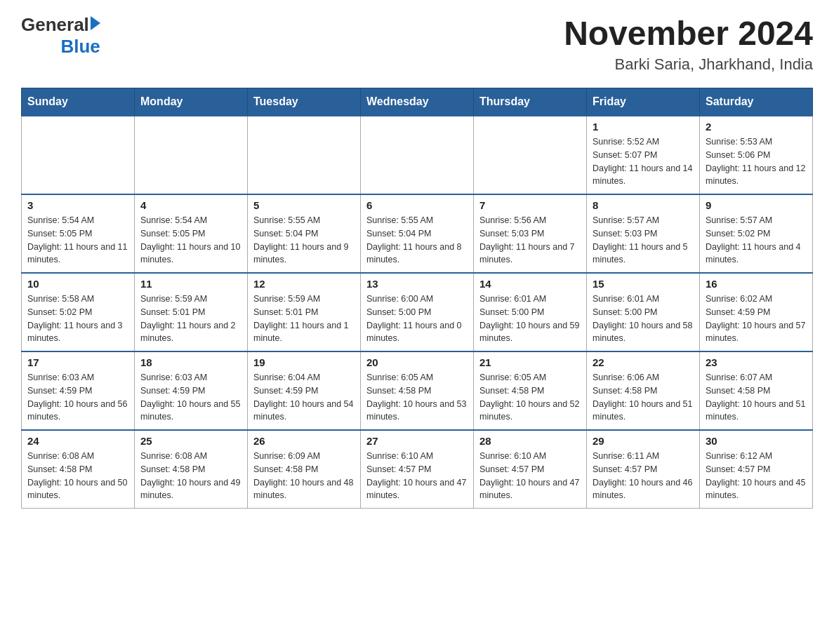  What do you see at coordinates (304, 205) in the screenshot?
I see `day-number: 5` at bounding box center [304, 205].